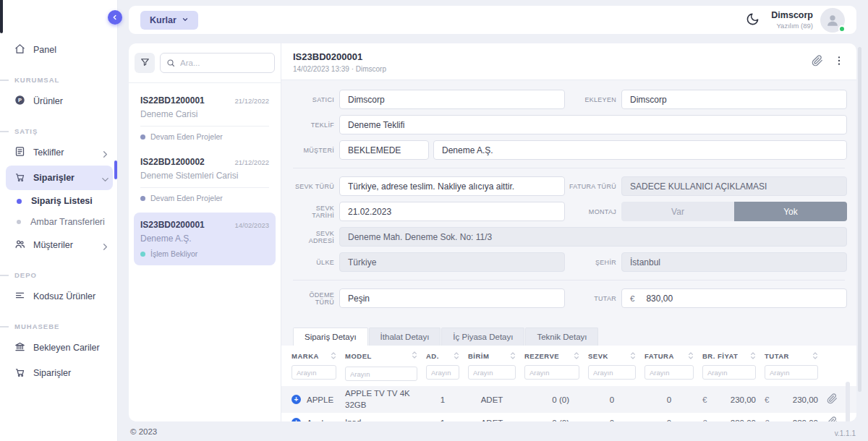 The height and width of the screenshot is (441, 868). I want to click on field-label-teklif: TEKLİF, so click(316, 125).